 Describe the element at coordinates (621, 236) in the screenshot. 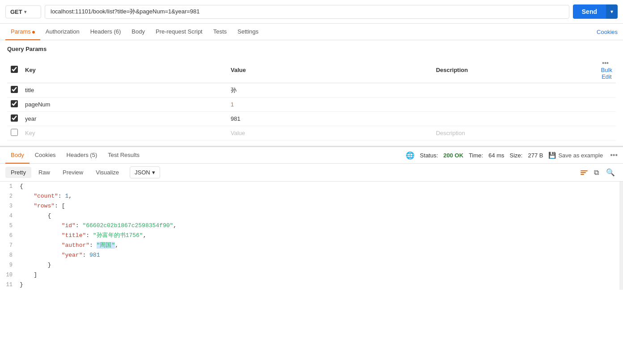

I see `scrollbar` at that location.